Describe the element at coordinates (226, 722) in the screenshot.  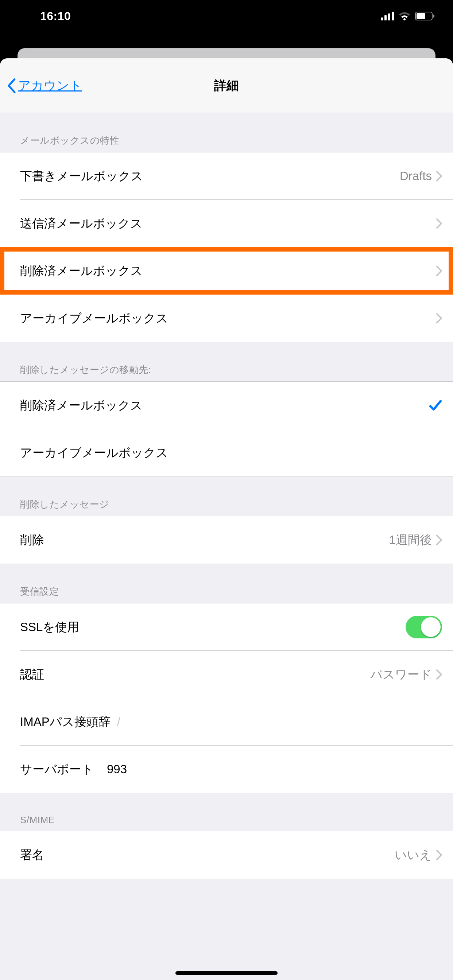
I see `row-imap-path-prefix: IMAPパス接頭辞 /` at that location.